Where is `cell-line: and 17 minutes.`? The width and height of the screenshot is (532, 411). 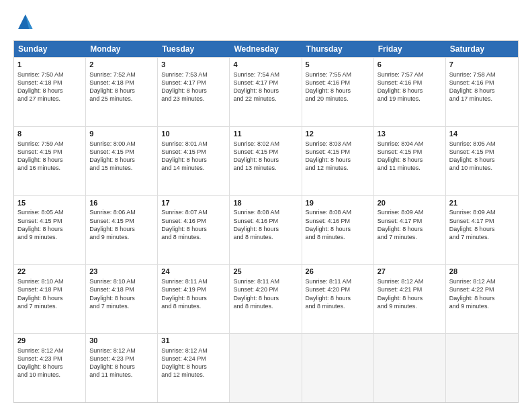
cell-line: and 17 minutes. is located at coordinates (482, 99).